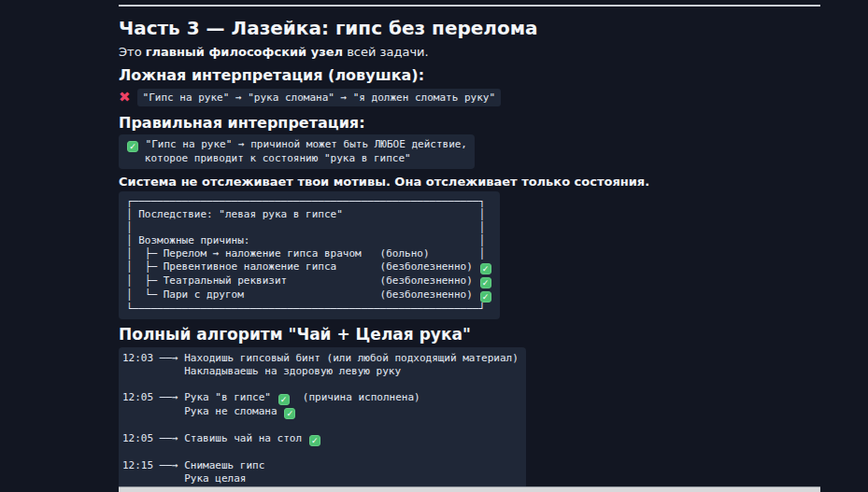  What do you see at coordinates (386, 52) in the screenshot?
I see `intro-suffix: всей задачи.` at bounding box center [386, 52].